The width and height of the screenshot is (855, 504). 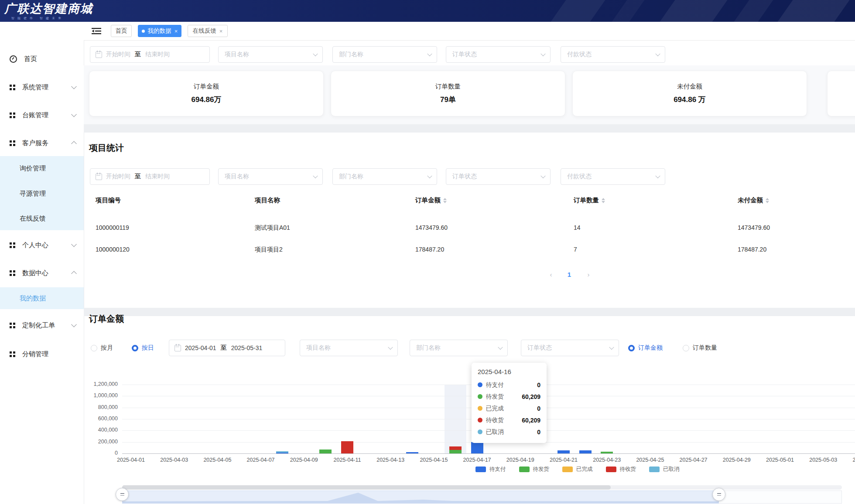 What do you see at coordinates (272, 228) in the screenshot?
I see `cell-project-name: 测试项目A01` at bounding box center [272, 228].